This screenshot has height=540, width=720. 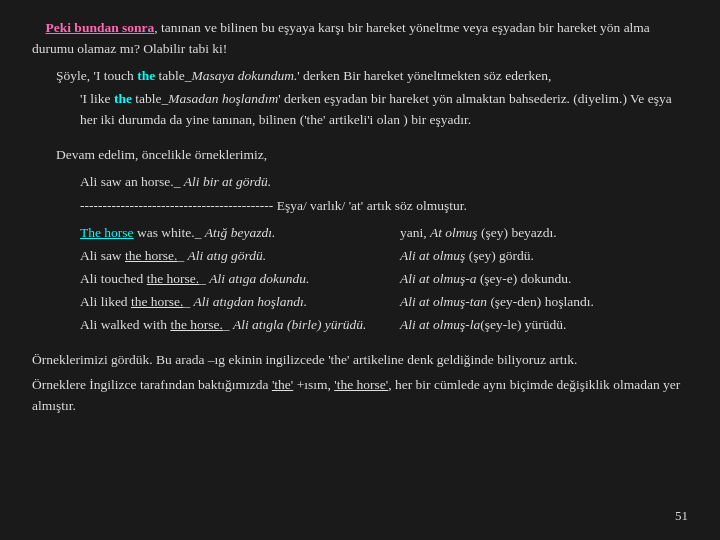 What do you see at coordinates (146, 76) in the screenshot?
I see `the-highlight-1: the` at bounding box center [146, 76].